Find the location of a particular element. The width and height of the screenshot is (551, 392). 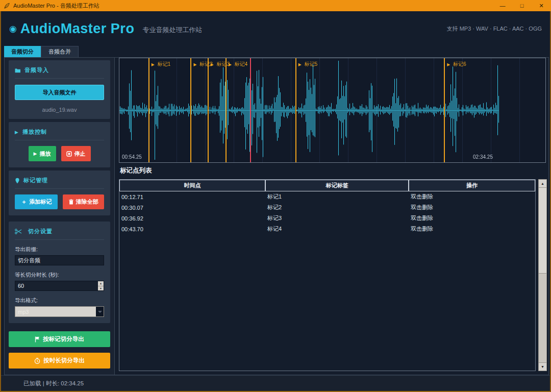

logo-icon: ◉ is located at coordinates (13, 29).